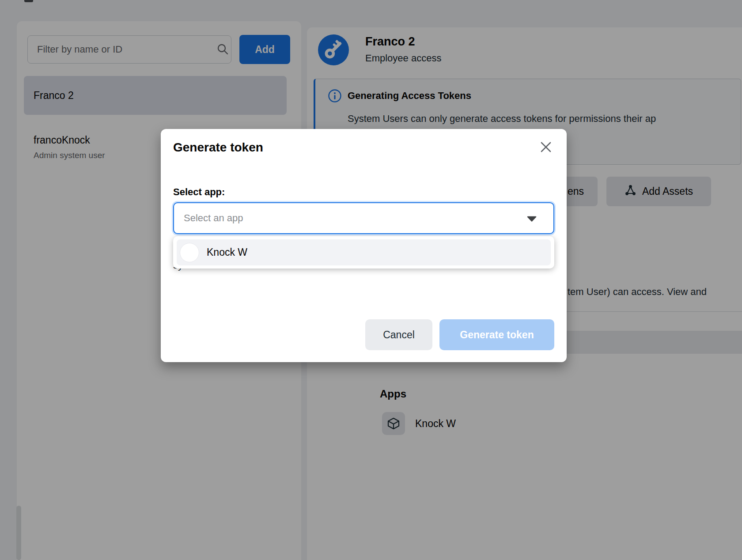 Image resolution: width=742 pixels, height=560 pixels. Describe the element at coordinates (364, 218) in the screenshot. I see `app-select-dropdown: Select an app` at that location.